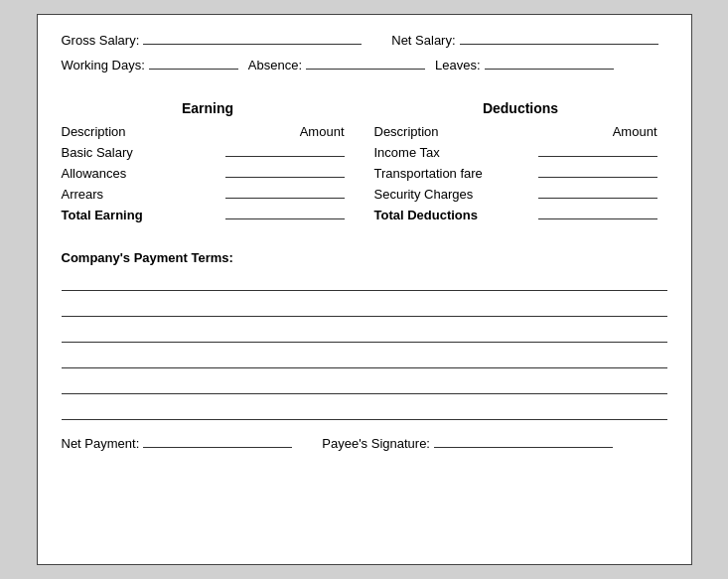 Image resolution: width=728 pixels, height=579 pixels. I want to click on transport-underline, so click(598, 171).